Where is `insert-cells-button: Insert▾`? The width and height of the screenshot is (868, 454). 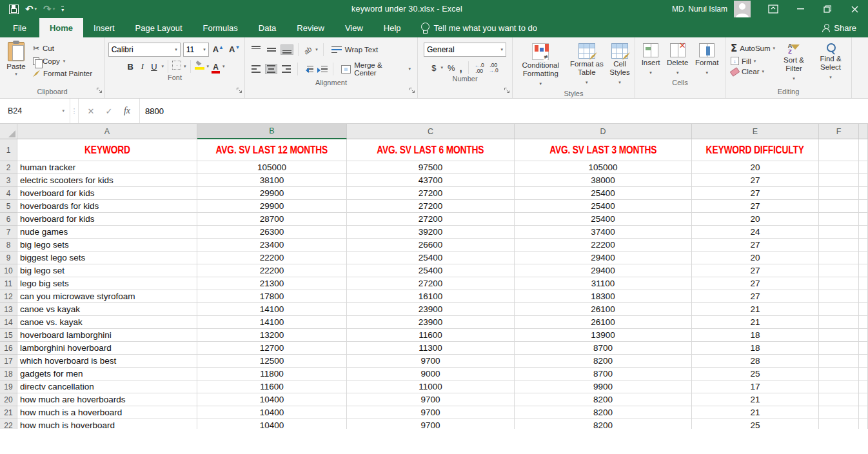 insert-cells-button: Insert▾ is located at coordinates (651, 60).